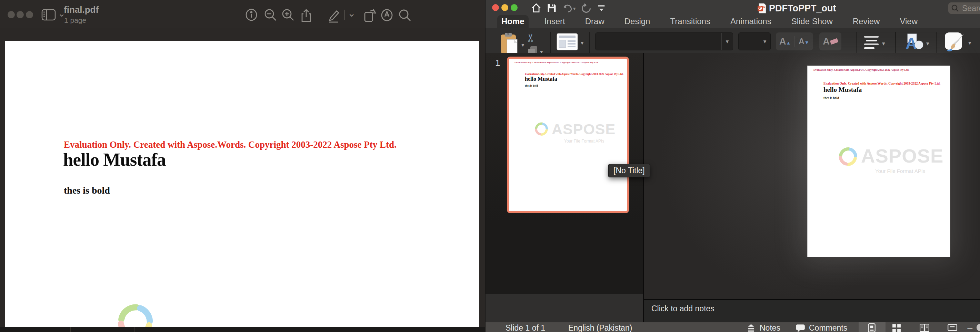 Image resolution: width=980 pixels, height=332 pixels. Describe the element at coordinates (582, 43) in the screenshot. I see `slides-dropdown-icon: ▾` at that location.